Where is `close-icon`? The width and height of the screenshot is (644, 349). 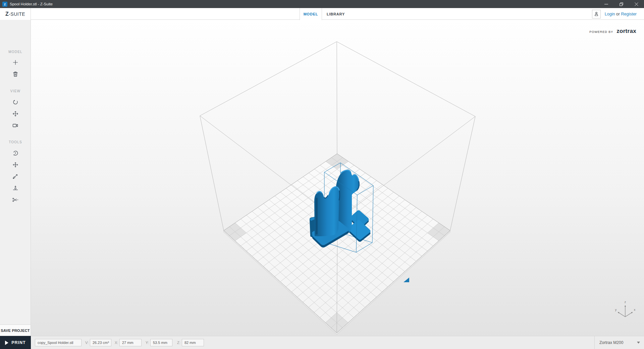
close-icon is located at coordinates (637, 4).